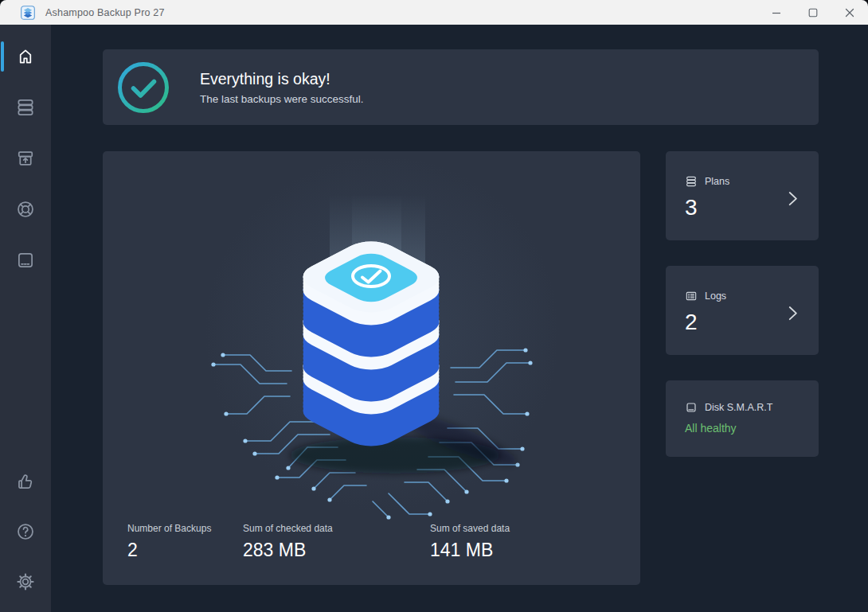 This screenshot has height=612, width=868. I want to click on sidebar-item-backup-plans, so click(25, 107).